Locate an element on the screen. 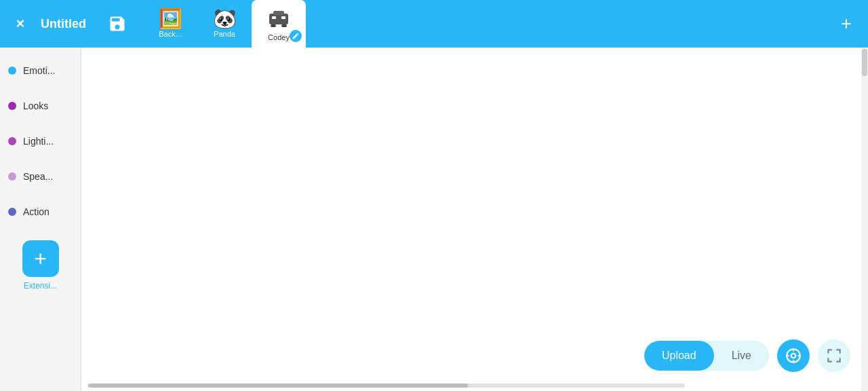  header-right: + is located at coordinates (846, 24).